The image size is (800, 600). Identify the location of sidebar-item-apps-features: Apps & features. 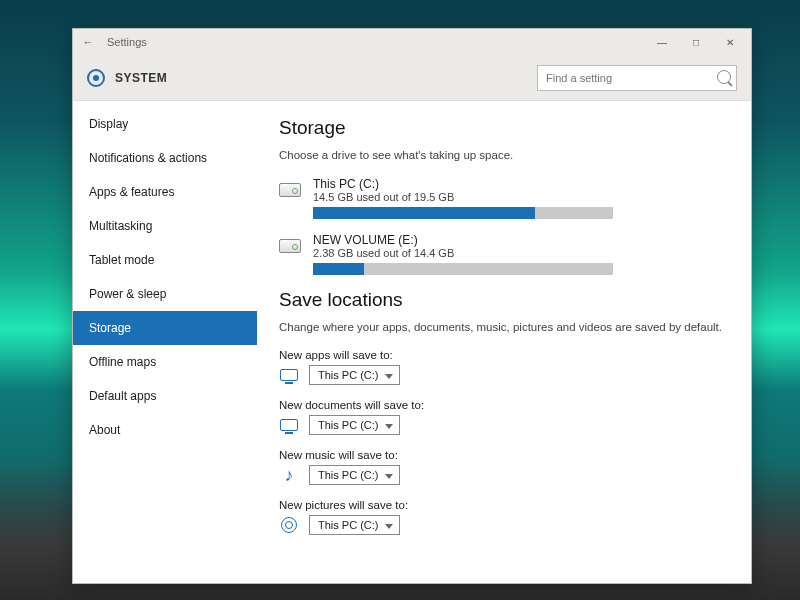
(165, 192).